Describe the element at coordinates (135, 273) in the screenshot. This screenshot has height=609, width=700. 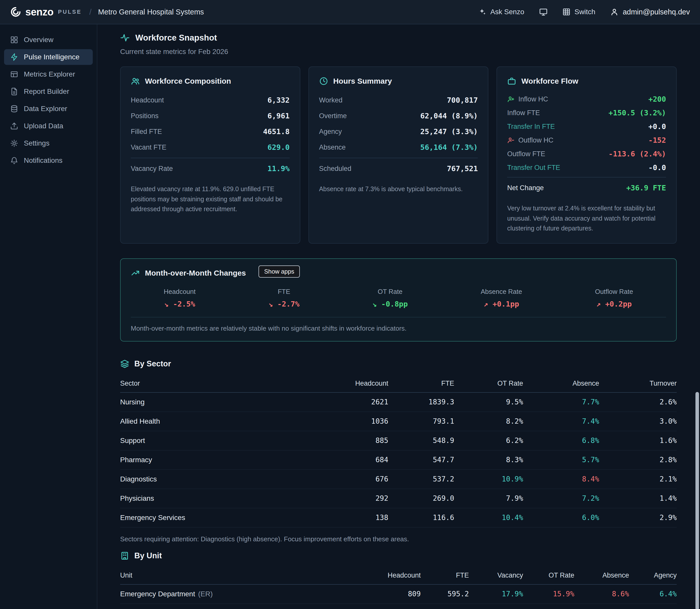
I see `trending-up-icon` at that location.